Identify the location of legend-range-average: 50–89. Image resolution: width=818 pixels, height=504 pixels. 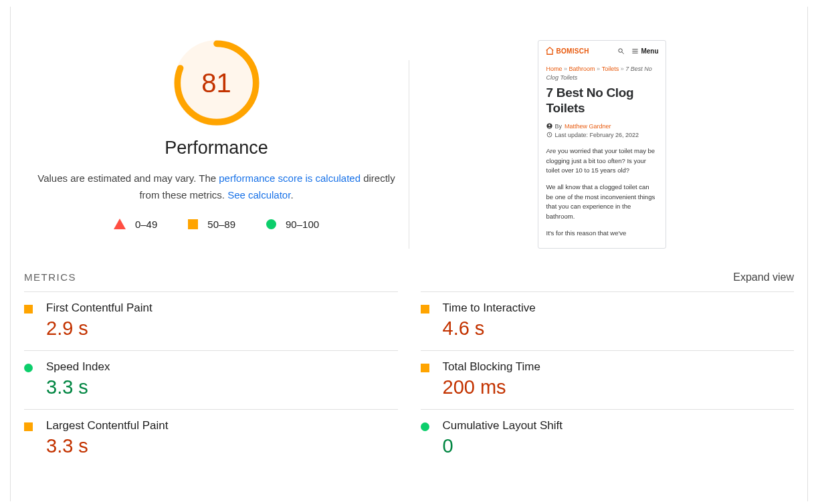
(221, 225).